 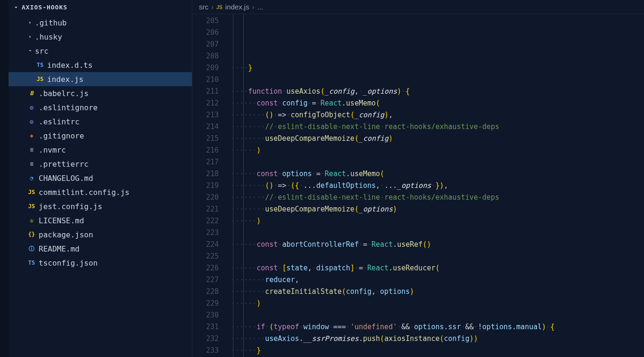 I want to click on code-line: ········useAxios.__ssrPromises.push(axio…, so click(x=437, y=339).